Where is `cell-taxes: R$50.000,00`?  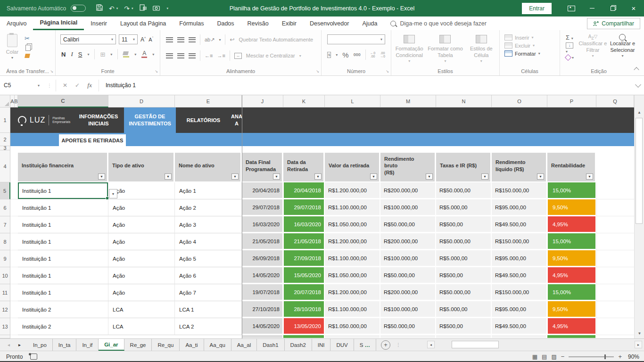
cell-taxes: R$50.000,00 is located at coordinates (464, 293).